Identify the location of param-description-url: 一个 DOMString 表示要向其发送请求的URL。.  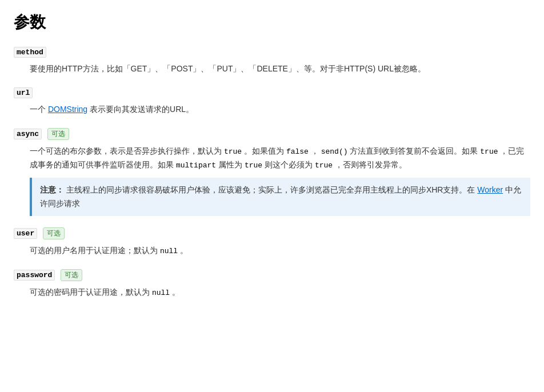
(280, 110).